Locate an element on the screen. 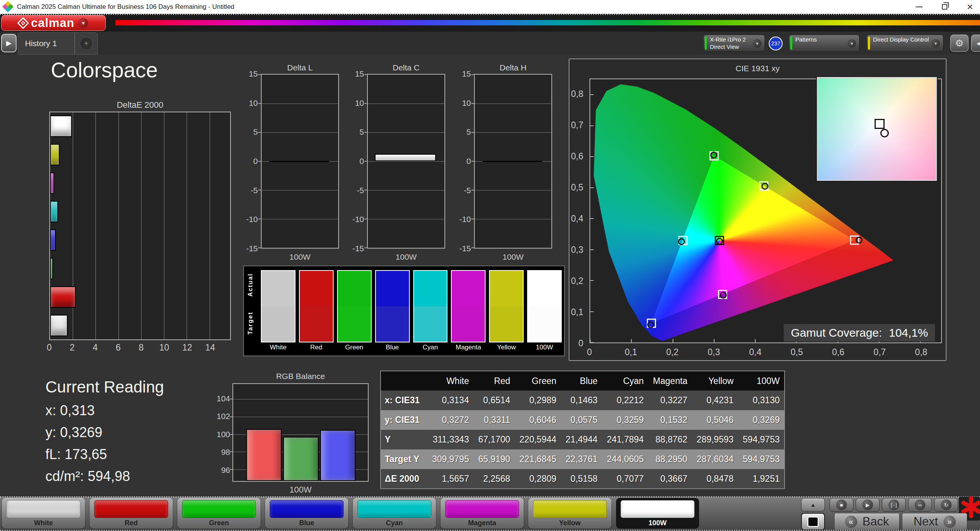 The width and height of the screenshot is (980, 531). white-point-measured-marker is located at coordinates (720, 241).